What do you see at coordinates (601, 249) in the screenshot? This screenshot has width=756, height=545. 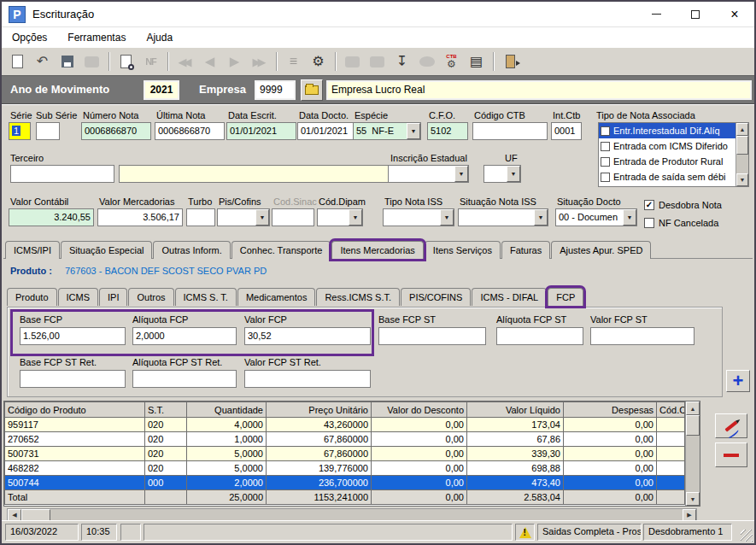 I see `tab-ajustes-apur-sped: Ajustes Apur. SPED` at bounding box center [601, 249].